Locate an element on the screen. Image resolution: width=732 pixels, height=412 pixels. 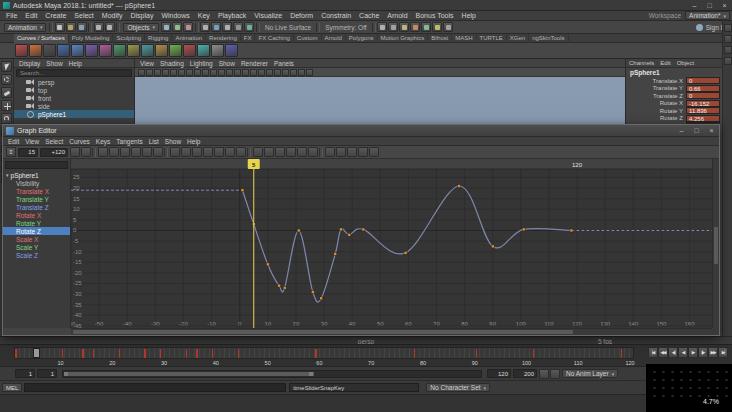
insert-keys-icon is located at coordinates (86, 152).